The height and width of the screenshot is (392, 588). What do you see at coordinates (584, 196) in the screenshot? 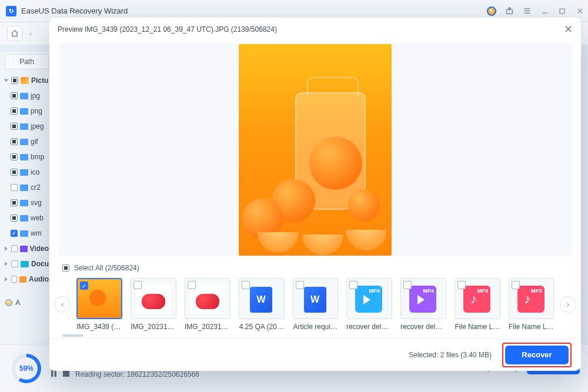
I see `scrollbar` at bounding box center [584, 196].